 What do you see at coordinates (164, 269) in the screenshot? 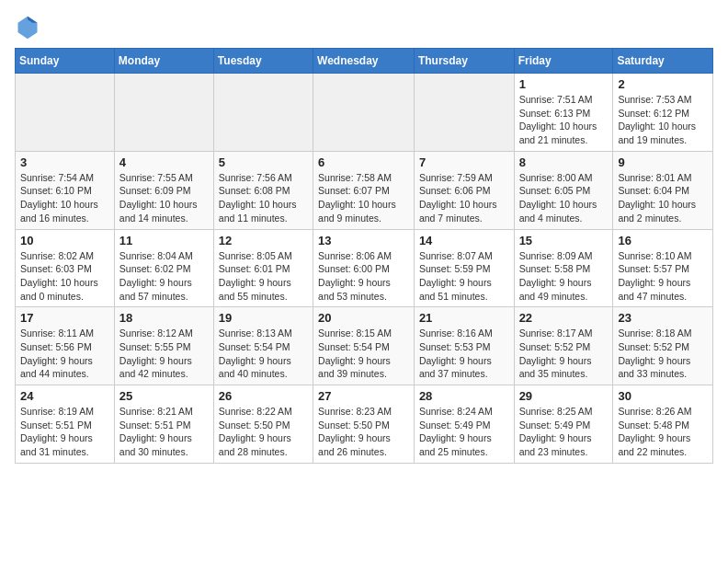
I see `calendar-cell: 11Sunrise: 8:04 AMSunset: 6:02 PMDayligh…` at bounding box center [164, 269].